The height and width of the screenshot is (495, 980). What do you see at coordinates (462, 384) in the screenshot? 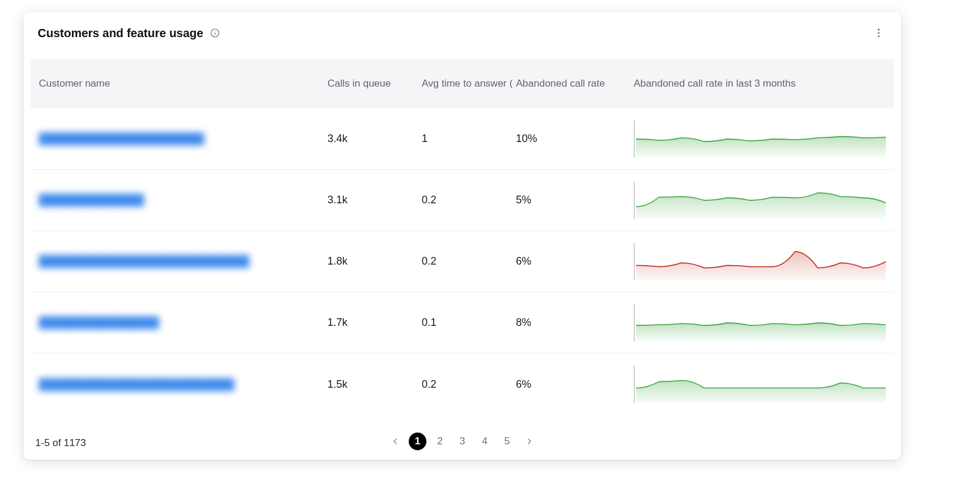
I see `table-row: ██████████████████████████ 1.5k 0.2 6%` at bounding box center [462, 384].